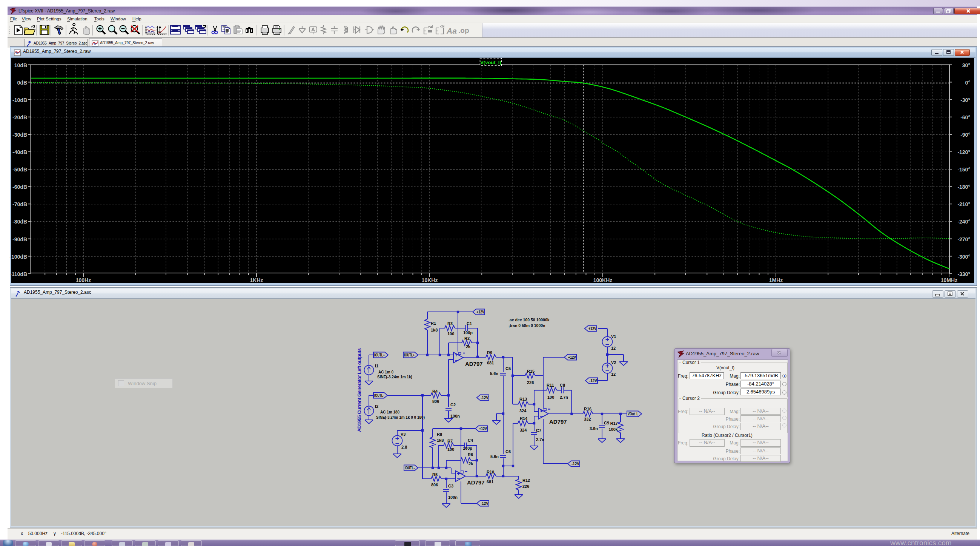 This screenshot has width=980, height=546. I want to click on svg-text: C2, so click(453, 405).